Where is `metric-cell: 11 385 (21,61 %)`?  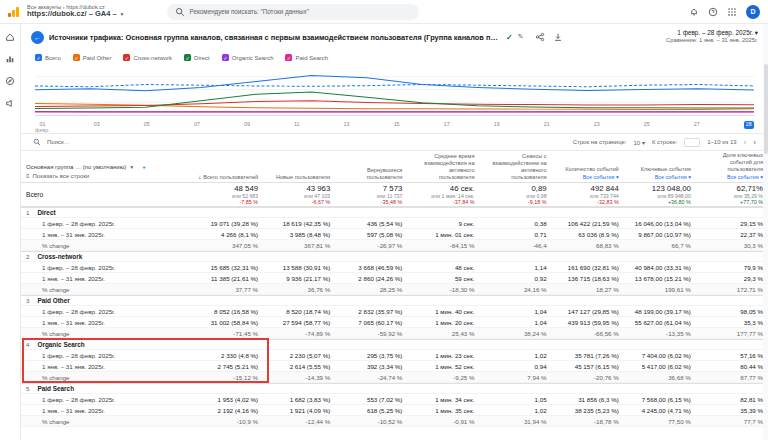
metric-cell: 11 385 (21,61 %) is located at coordinates (227, 278).